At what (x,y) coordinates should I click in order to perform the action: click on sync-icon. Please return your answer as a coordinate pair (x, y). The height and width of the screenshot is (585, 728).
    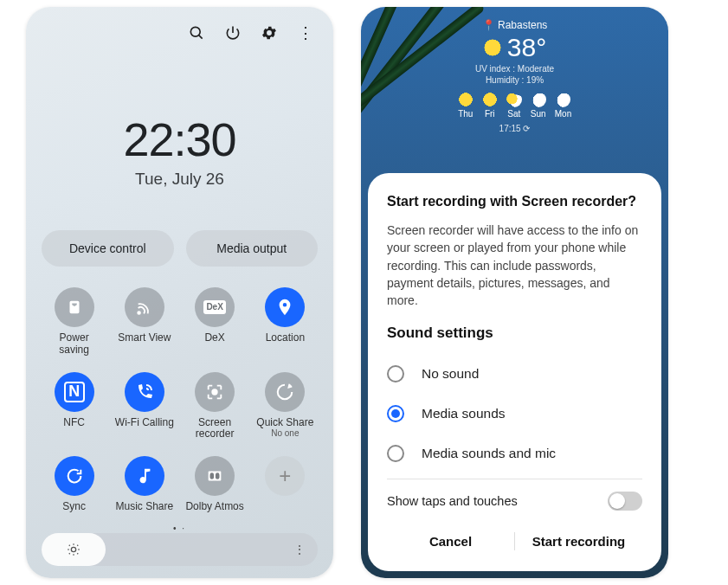
    Looking at the image, I should click on (74, 476).